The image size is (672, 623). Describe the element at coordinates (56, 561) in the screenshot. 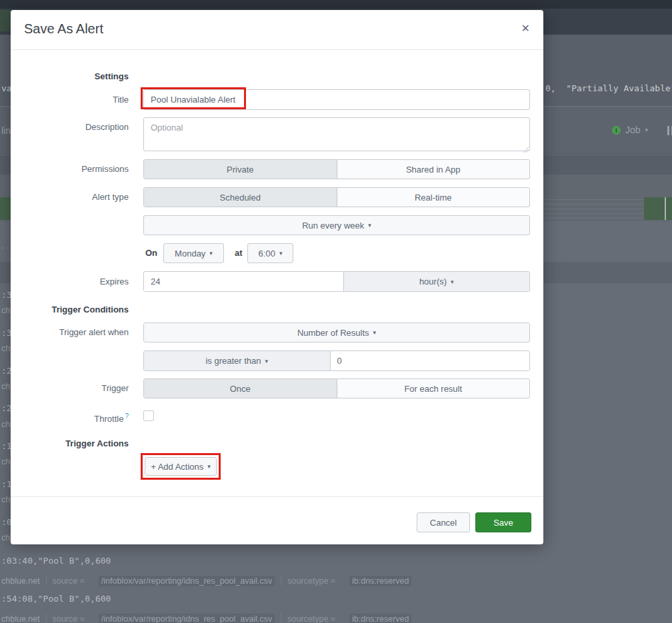

I see `event-raw-text: :03:40,"Pool B",0,600` at that location.